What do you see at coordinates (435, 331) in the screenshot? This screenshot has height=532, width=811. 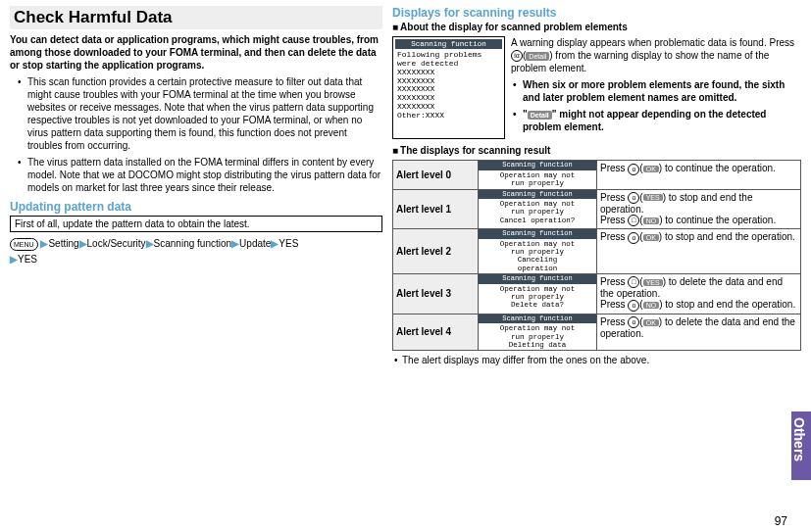 I see `alert-level-name: Alert level 4` at bounding box center [435, 331].